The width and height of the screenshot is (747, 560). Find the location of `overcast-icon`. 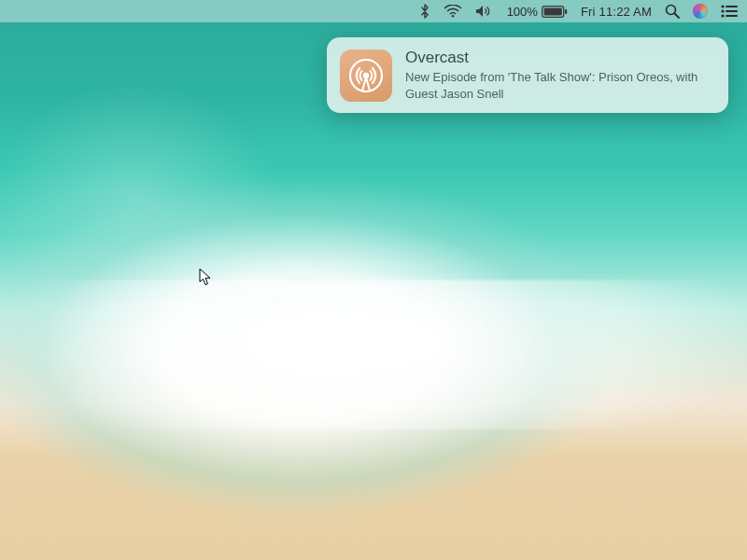

overcast-icon is located at coordinates (366, 76).